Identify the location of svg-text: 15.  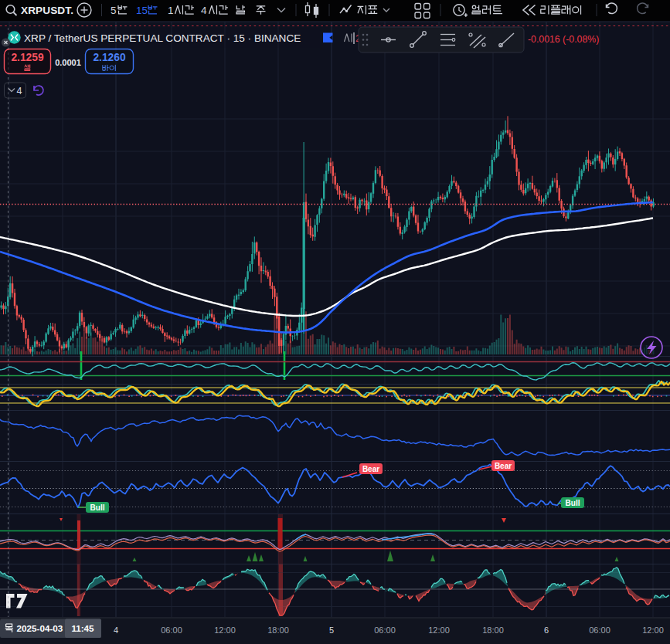
(142, 11).